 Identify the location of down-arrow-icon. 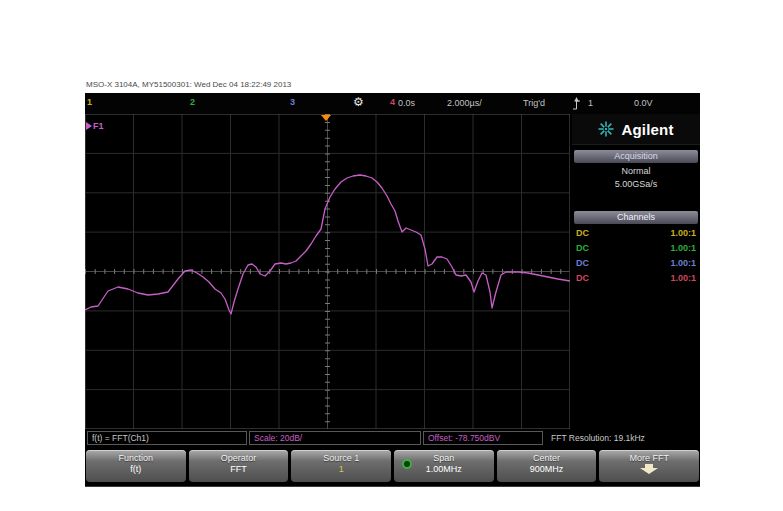
(649, 469).